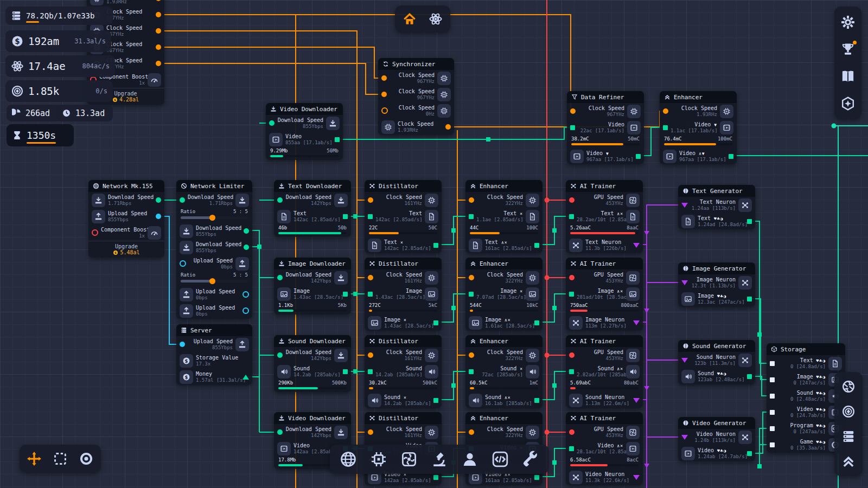 The height and width of the screenshot is (488, 868). What do you see at coordinates (531, 459) in the screenshot?
I see `tools-tab-button` at bounding box center [531, 459].